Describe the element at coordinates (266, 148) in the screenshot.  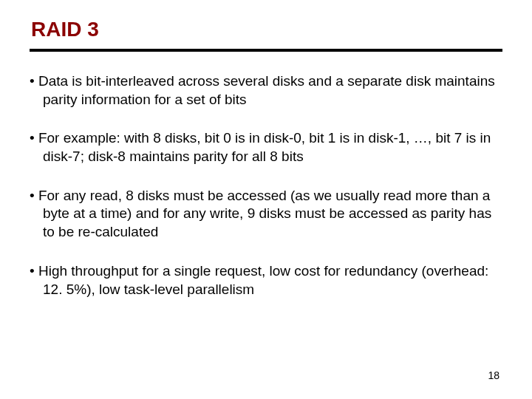
I see `list-item: For example: with 8 disks, bit 0 is in d…` at that location.